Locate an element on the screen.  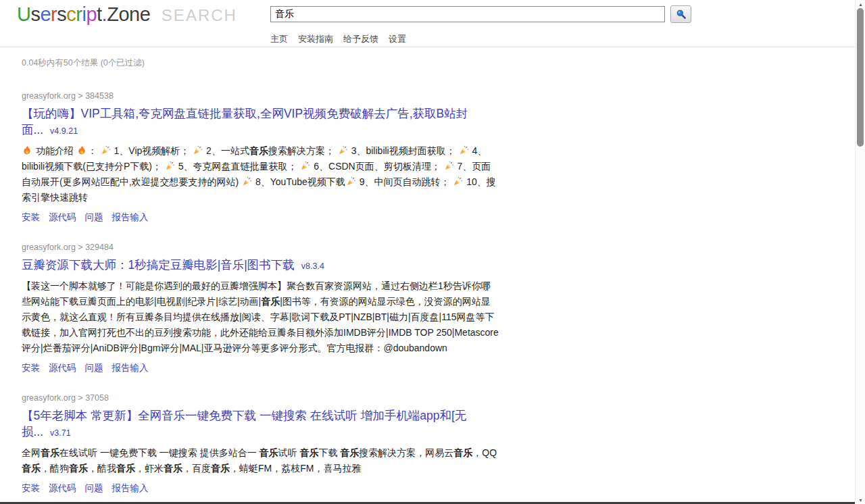
nav-install-guide: 安装指南 is located at coordinates (316, 39).